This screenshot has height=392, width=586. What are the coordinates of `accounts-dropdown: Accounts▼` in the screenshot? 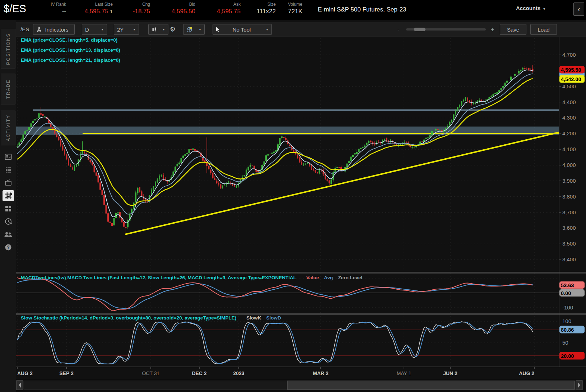 It's located at (531, 8).